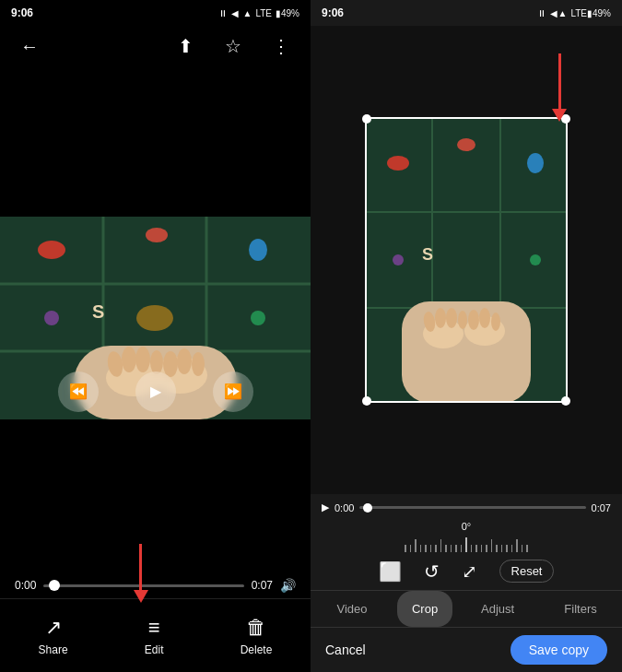 This screenshot has height=672, width=622. I want to click on pause-indicator-right: ⏸, so click(542, 13).